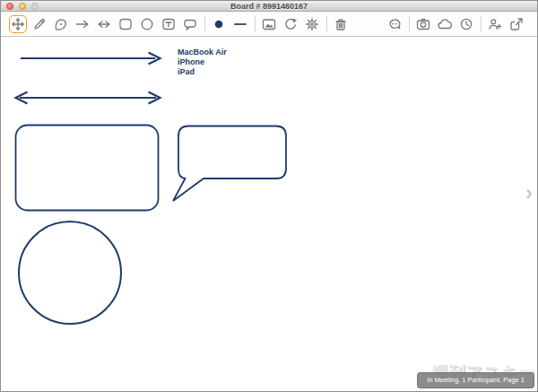 This screenshot has width=538, height=392. What do you see at coordinates (126, 24) in the screenshot?
I see `rounded-rect-icon` at bounding box center [126, 24].